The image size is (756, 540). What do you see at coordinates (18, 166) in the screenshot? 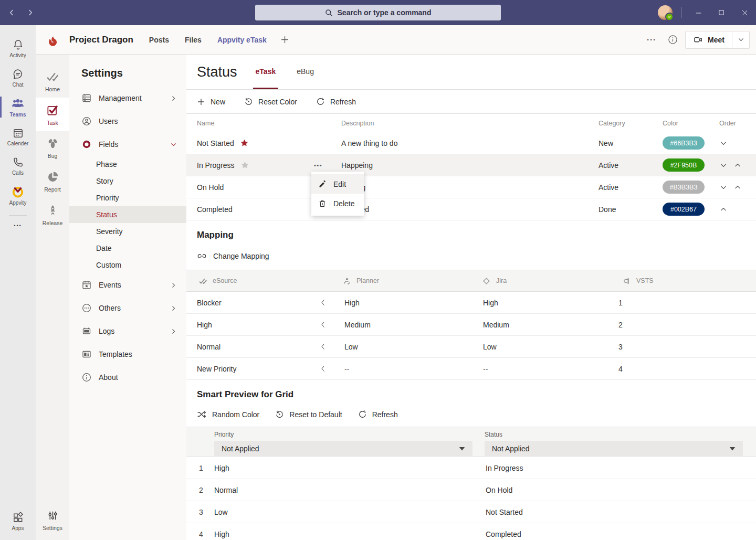
I see `sidebar-item-calls: Calls` at bounding box center [18, 166].